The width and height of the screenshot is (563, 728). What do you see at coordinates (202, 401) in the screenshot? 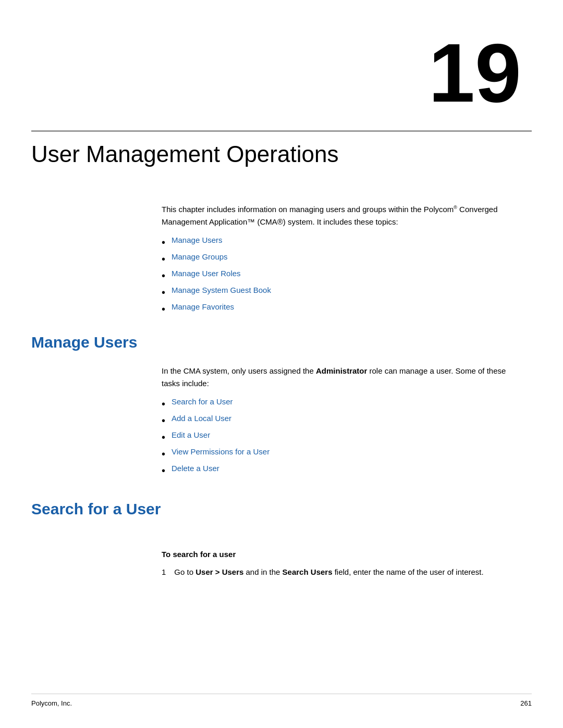
I see `search-for-user-link: Search for a User` at bounding box center [202, 401].